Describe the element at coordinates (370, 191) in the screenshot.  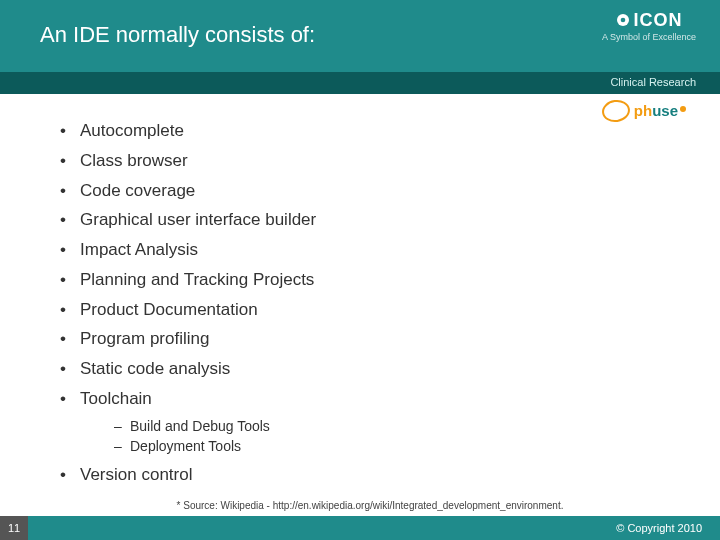
I see `bullet-item: Code coverage` at that location.